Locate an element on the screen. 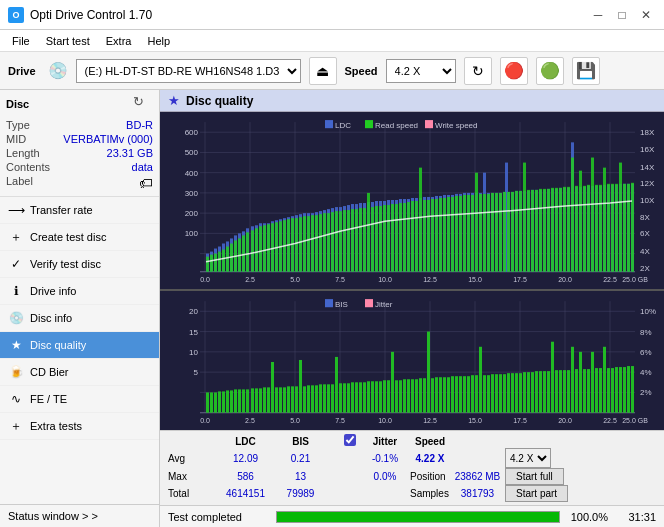 Image resolution: width=664 pixels, height=527 pixels. svg-text: 8% is located at coordinates (646, 332).